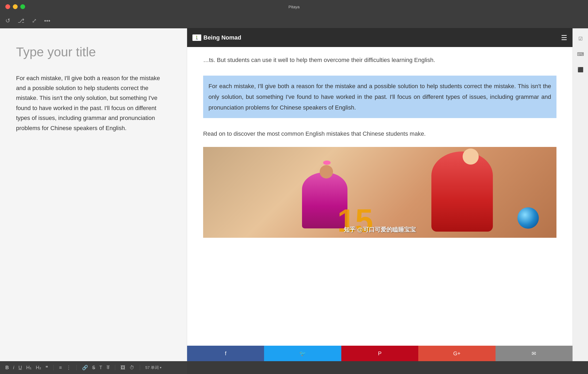 The width and height of the screenshot is (588, 374). What do you see at coordinates (581, 54) in the screenshot?
I see `code-icon: ⌨` at bounding box center [581, 54].